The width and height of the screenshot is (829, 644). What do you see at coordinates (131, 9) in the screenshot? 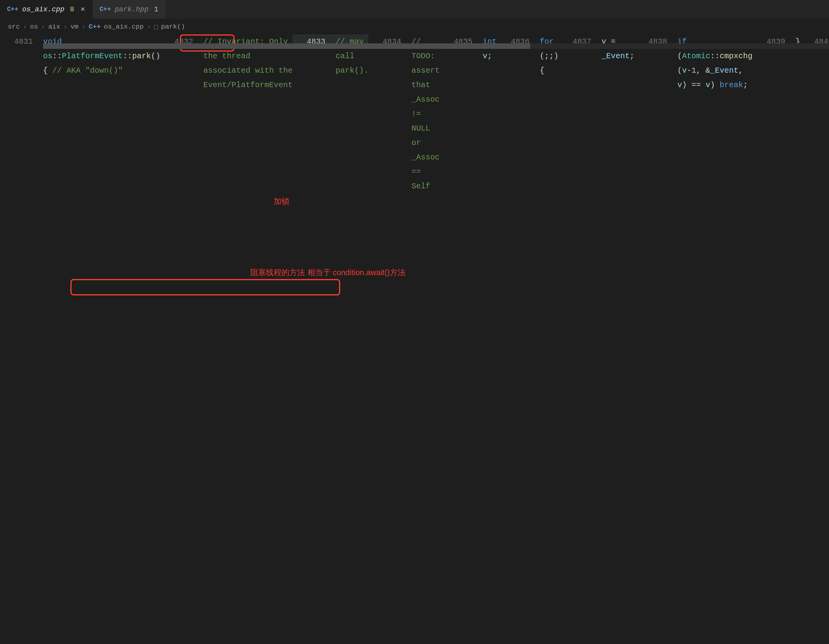
I see `tab-label: park.hpp` at bounding box center [131, 9].